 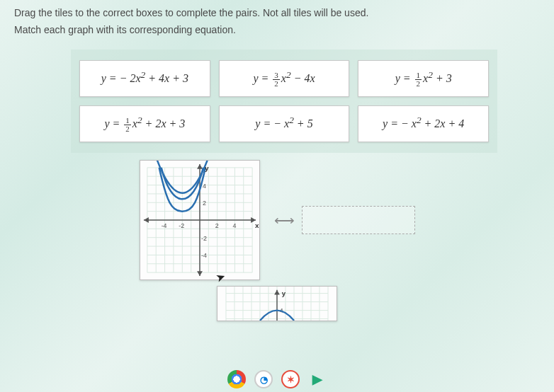 I want to click on eq-text: y = 32x2 − 4x, so click(x=283, y=78).